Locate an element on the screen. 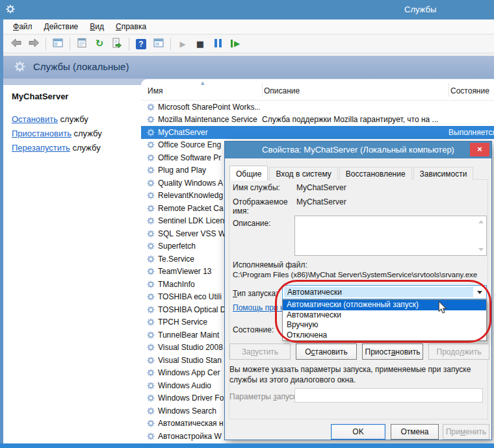 This screenshot has height=448, width=494. continue-button: Продолжить is located at coordinates (459, 352).